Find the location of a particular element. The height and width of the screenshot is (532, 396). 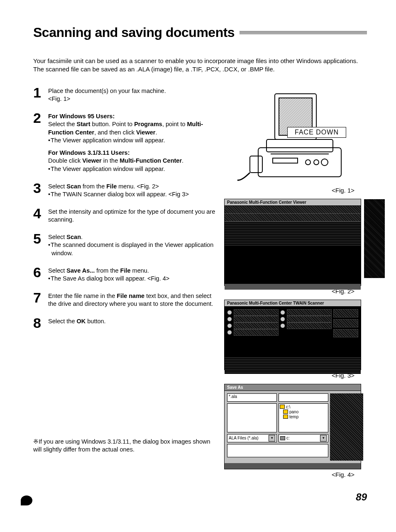

step-number: 5 is located at coordinates (41, 245).